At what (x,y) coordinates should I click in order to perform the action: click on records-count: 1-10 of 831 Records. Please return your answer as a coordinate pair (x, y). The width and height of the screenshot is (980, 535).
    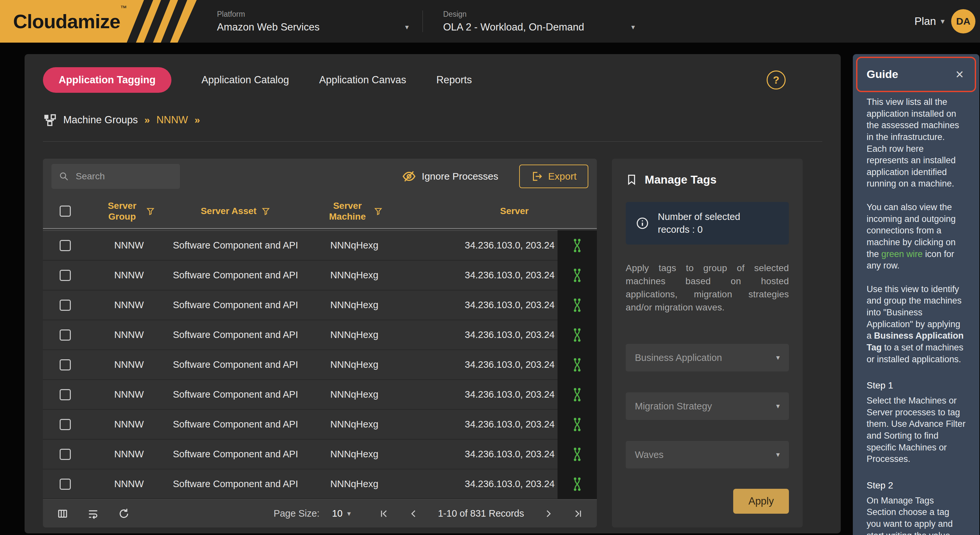
    Looking at the image, I should click on (481, 514).